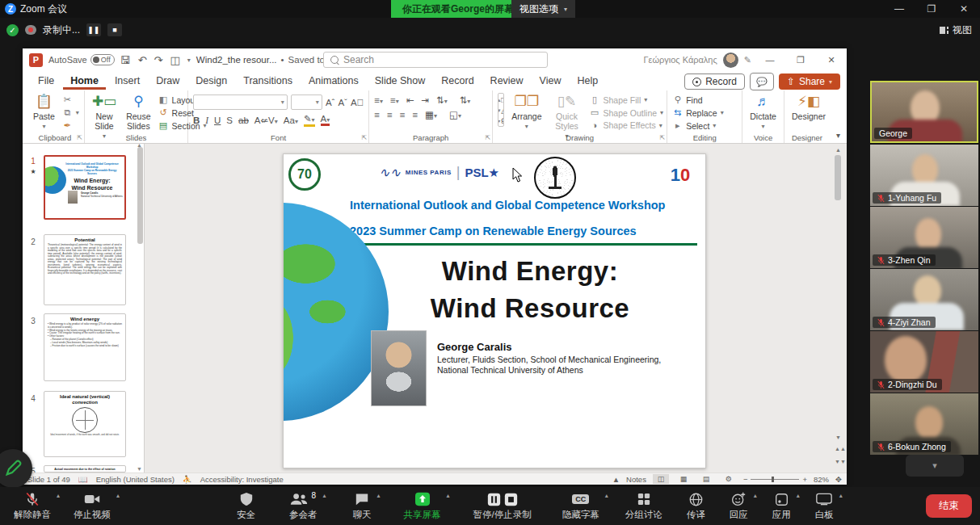 The image size is (980, 525). Describe the element at coordinates (456, 115) in the screenshot. I see `smartart-button: ◱▾` at that location.